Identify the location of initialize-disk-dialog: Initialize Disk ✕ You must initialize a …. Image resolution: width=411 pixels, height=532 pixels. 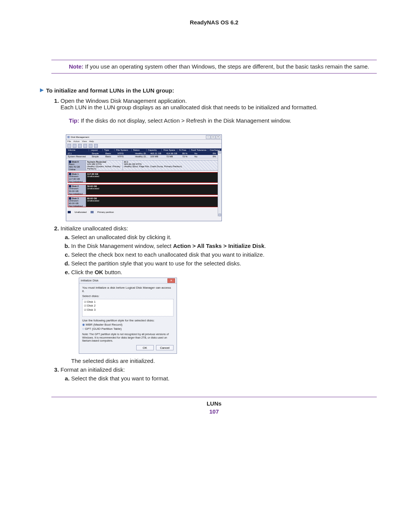
(128, 316).